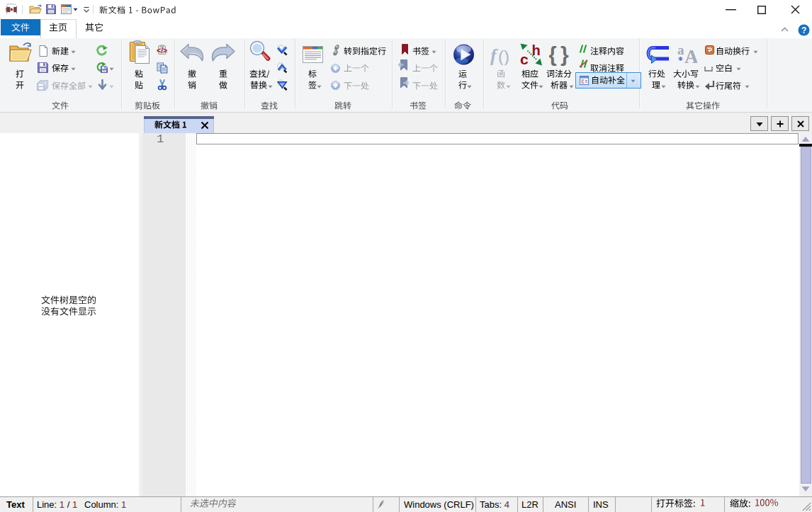  What do you see at coordinates (691, 55) in the screenshot?
I see `svg-text: A` at bounding box center [691, 55].